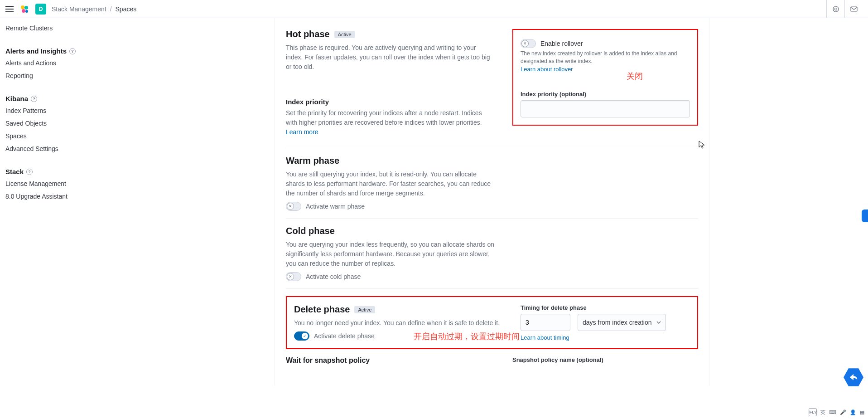  What do you see at coordinates (398, 323) in the screenshot?
I see `delete-phase-desc: You no longer need your index. You can d…` at bounding box center [398, 323].